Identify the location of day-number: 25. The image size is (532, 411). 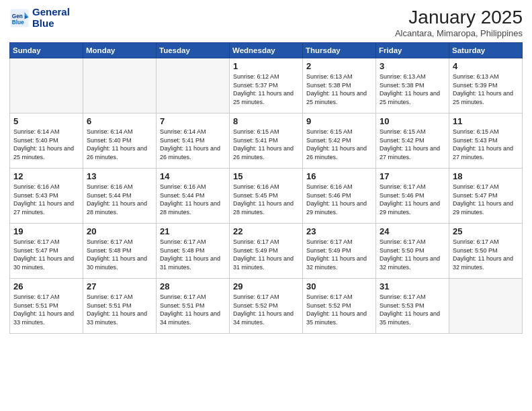
(486, 231).